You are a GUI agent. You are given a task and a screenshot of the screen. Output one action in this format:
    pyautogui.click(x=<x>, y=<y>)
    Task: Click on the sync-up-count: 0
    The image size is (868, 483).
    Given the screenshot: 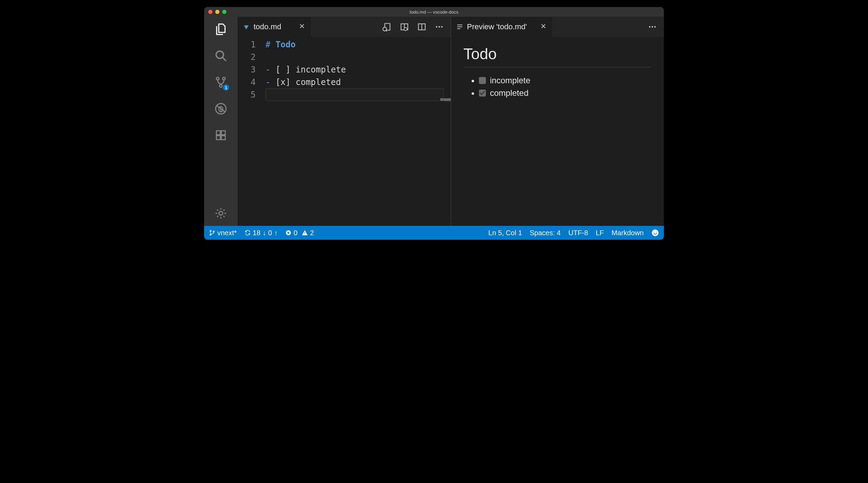 What is the action you would take?
    pyautogui.click(x=270, y=233)
    